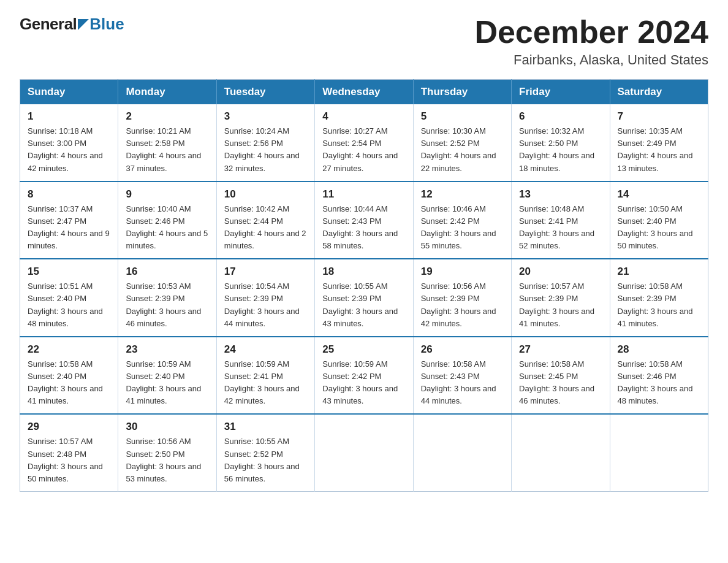 Image resolution: width=728 pixels, height=563 pixels. Describe the element at coordinates (659, 117) in the screenshot. I see `day-number: 7` at that location.